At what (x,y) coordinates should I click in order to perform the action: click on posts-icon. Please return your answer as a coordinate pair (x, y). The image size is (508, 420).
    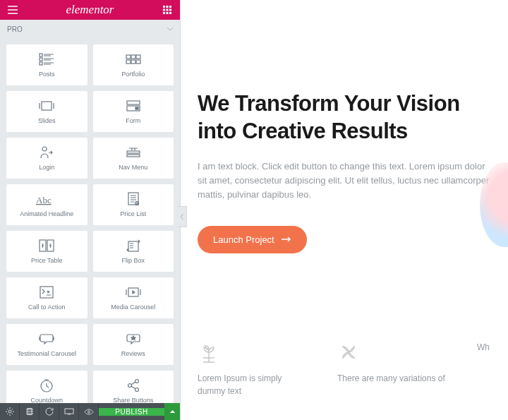
    Looking at the image, I should click on (47, 59).